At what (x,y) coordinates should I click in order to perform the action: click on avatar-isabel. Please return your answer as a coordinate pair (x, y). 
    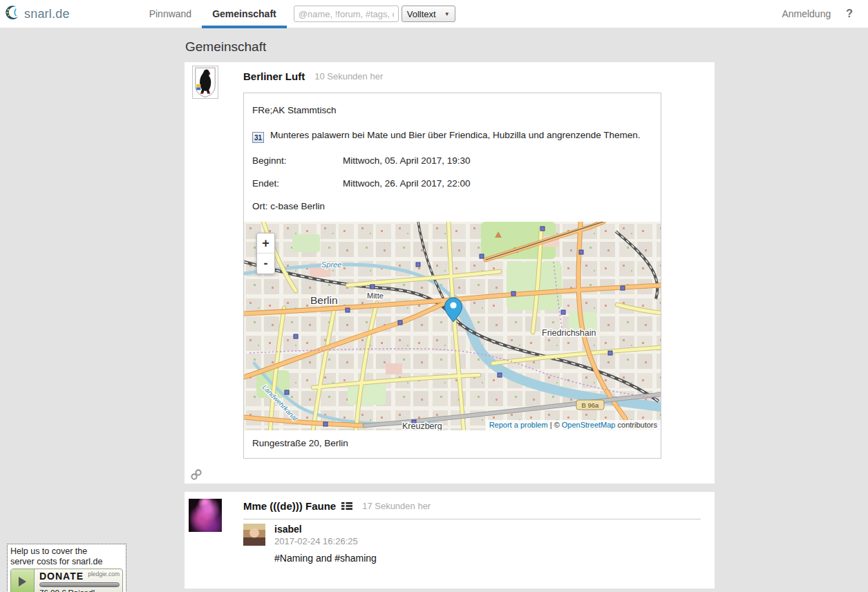
    Looking at the image, I should click on (254, 535).